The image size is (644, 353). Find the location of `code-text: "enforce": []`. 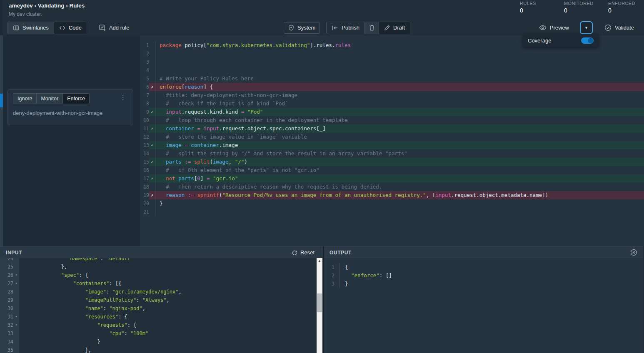

code-text: "enforce": [] is located at coordinates (492, 276).